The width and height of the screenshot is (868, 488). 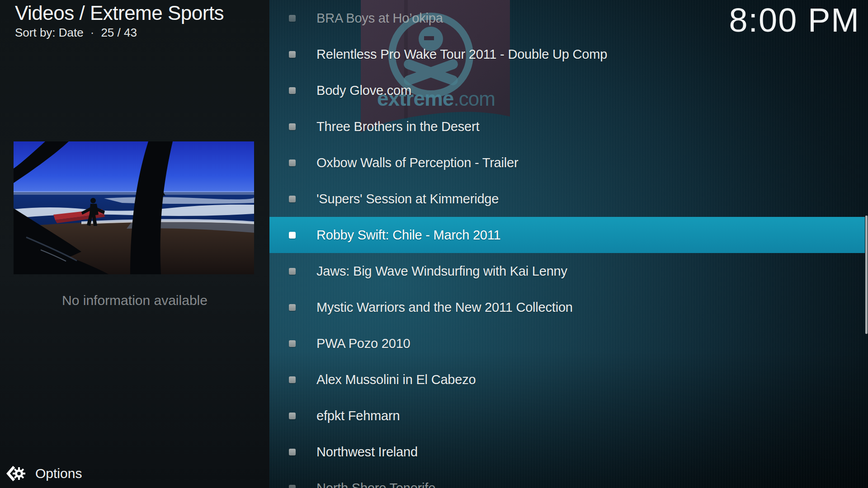 I want to click on item-label: efpkt Fehmarn, so click(x=358, y=416).